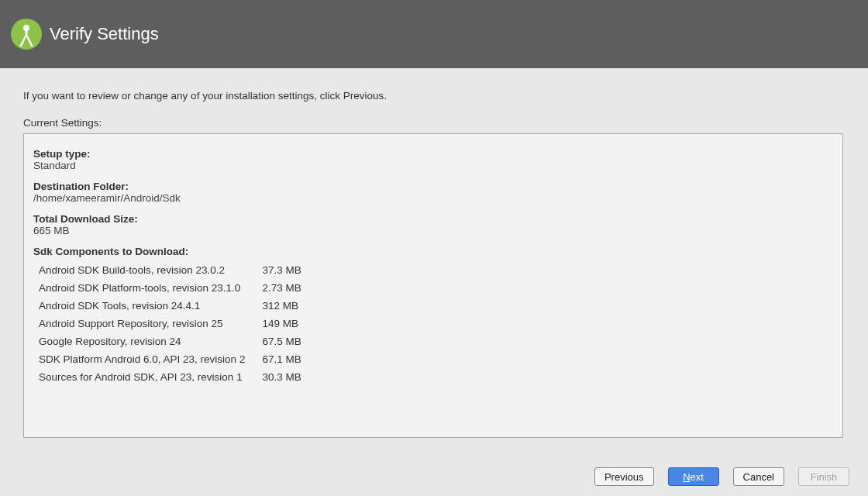 This screenshot has height=496, width=868. Describe the element at coordinates (168, 324) in the screenshot. I see `table-row: Android Support Repository, revision 251…` at that location.